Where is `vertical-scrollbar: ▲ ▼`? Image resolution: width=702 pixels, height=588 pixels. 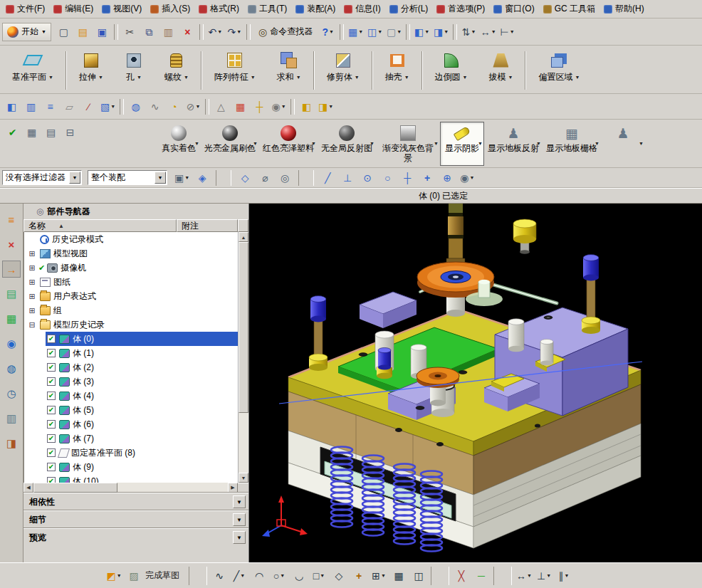
vertical-scrollbar: ▲ ▼ is located at coordinates (243, 357).